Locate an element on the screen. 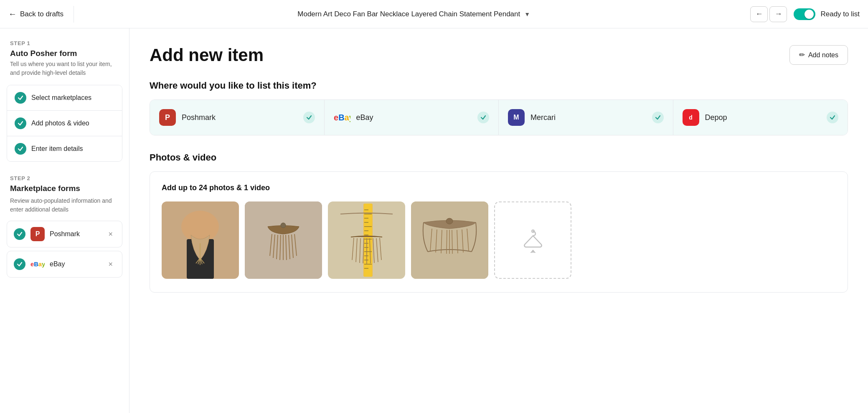 This screenshot has width=868, height=413. mp-ebay-name: eBay is located at coordinates (365, 118).